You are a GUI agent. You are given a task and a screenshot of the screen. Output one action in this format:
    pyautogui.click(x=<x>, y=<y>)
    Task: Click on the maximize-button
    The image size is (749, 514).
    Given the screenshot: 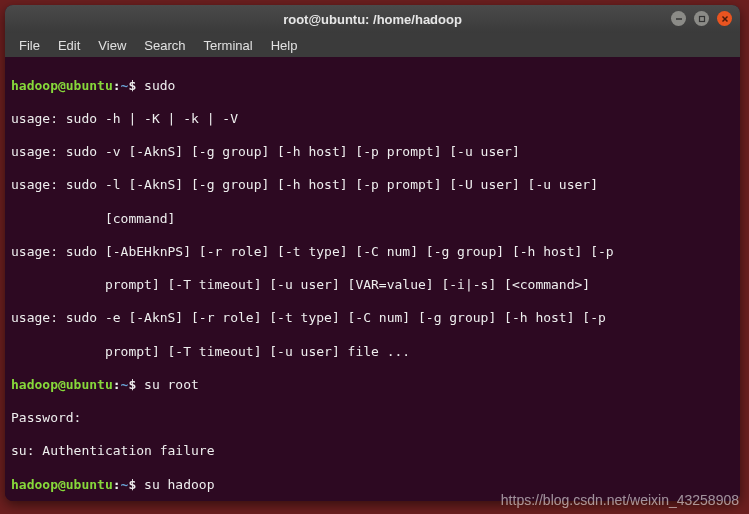 What is the action you would take?
    pyautogui.click(x=702, y=18)
    